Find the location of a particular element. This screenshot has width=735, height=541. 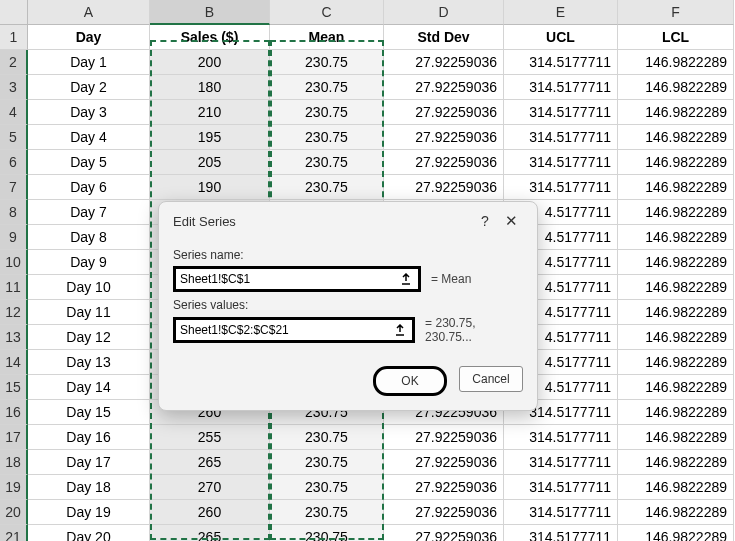

cell-E4: 314.5177711 is located at coordinates (561, 112).